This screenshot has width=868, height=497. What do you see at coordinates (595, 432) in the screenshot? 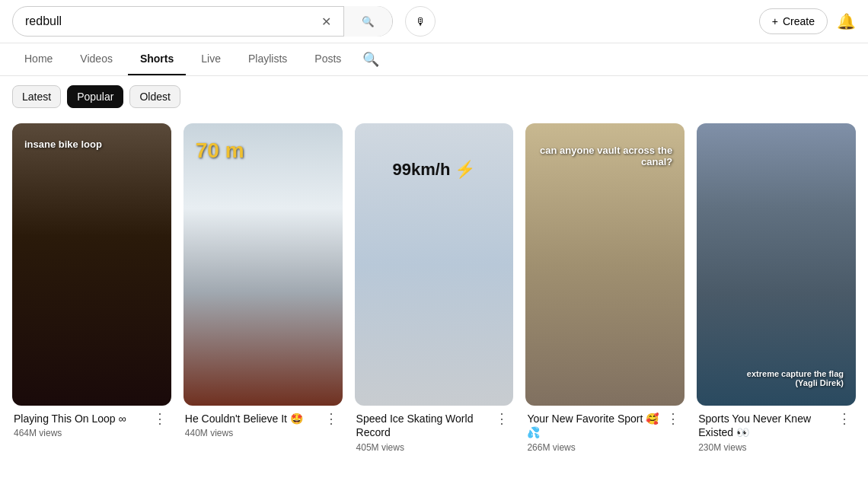
I see `short-text-4: Your New Favorite Sport 🥰💦 266M views` at bounding box center [595, 432].